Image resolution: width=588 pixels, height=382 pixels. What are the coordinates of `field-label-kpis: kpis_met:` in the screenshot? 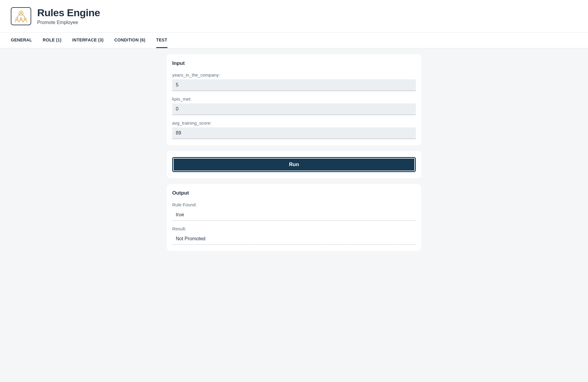 It's located at (294, 99).